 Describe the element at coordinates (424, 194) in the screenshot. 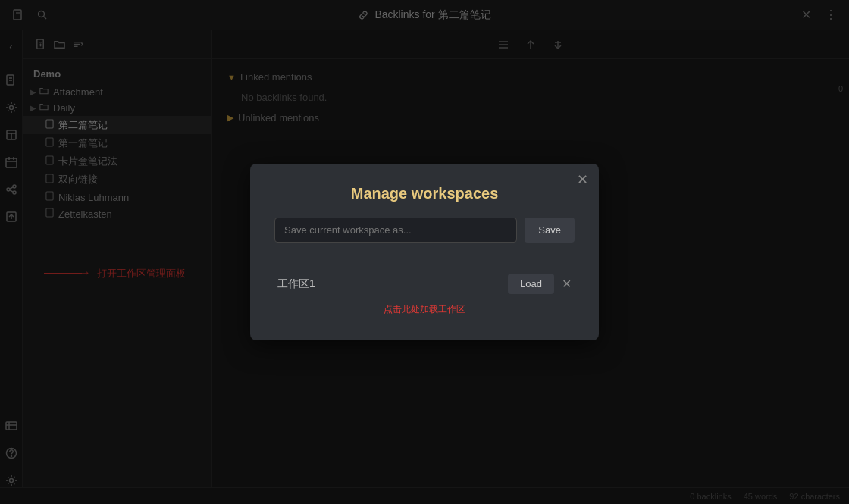

I see `modal-title: Manage workspaces` at that location.